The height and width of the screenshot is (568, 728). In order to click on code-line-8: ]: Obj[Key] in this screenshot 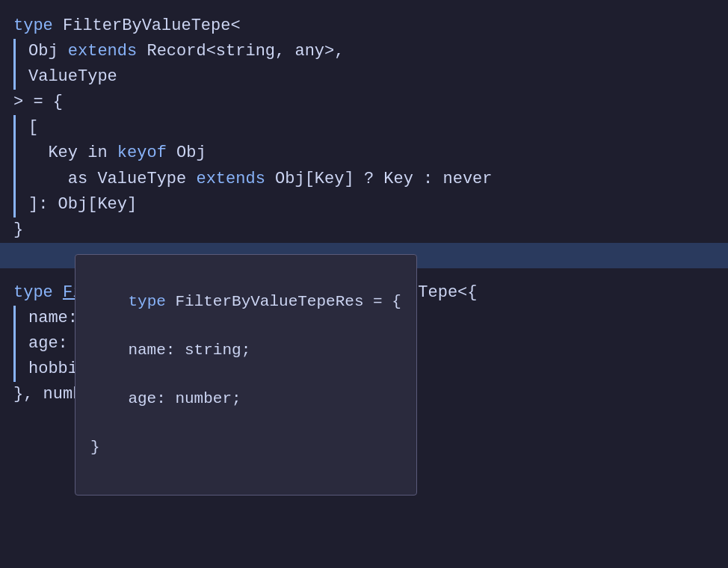, I will do `click(378, 205)`.